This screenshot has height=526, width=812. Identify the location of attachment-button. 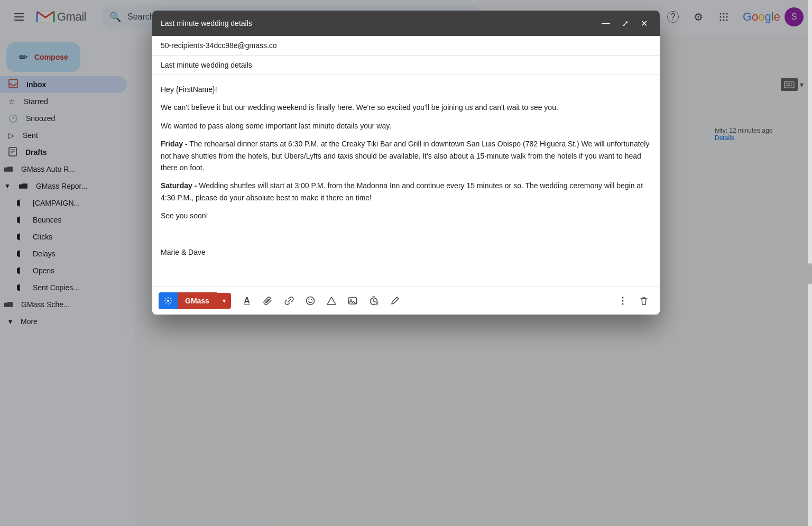
(268, 301).